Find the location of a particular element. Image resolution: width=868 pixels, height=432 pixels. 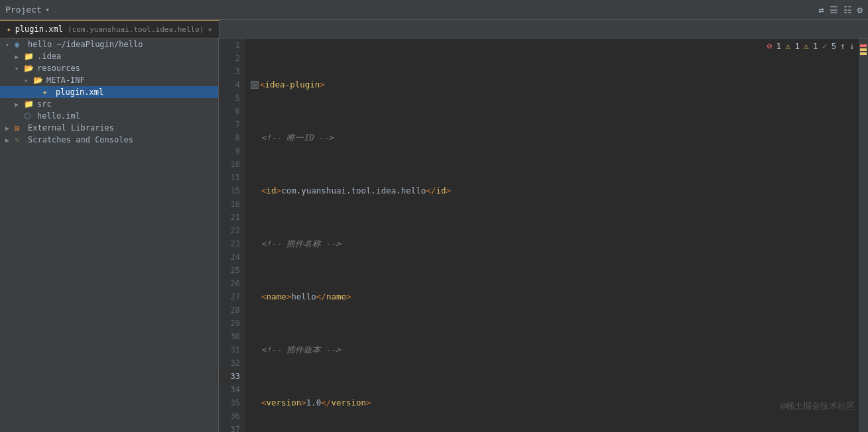

warn-count-1: 1 is located at coordinates (797, 46).